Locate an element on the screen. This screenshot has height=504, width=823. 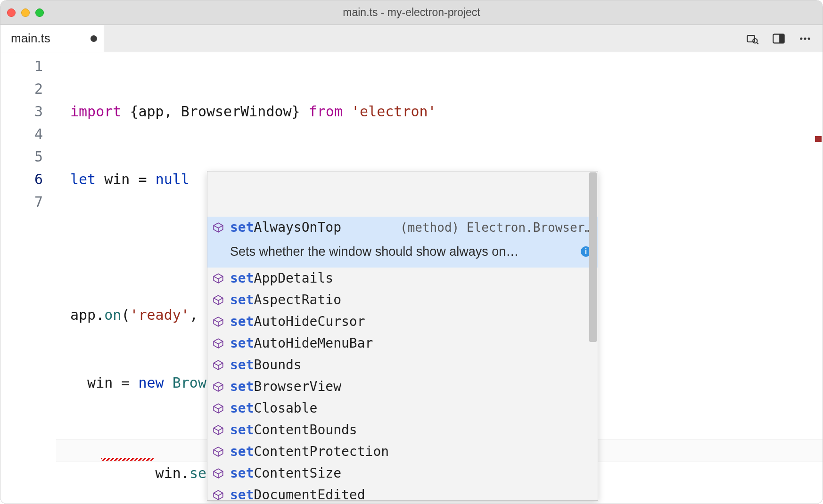
token-keyword: new is located at coordinates (151, 382).